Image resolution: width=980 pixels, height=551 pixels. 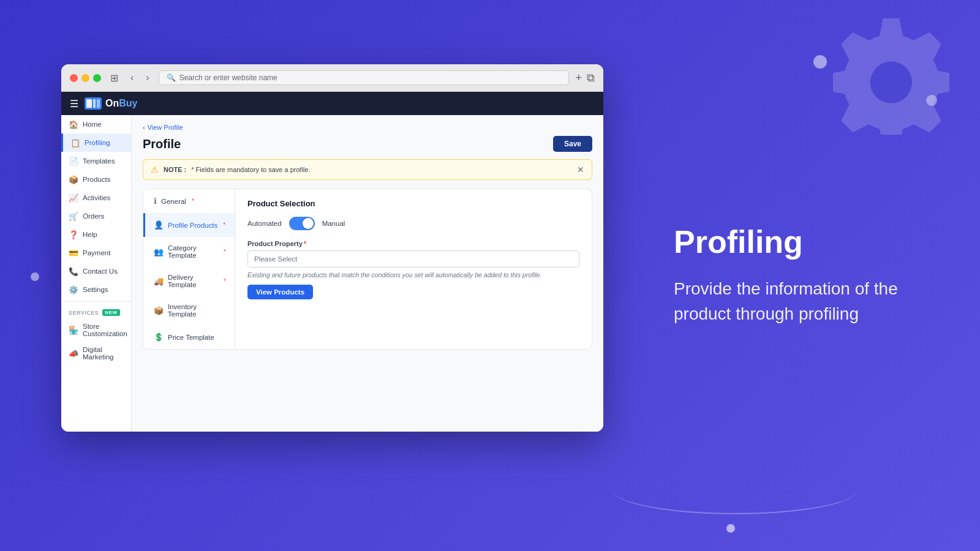 I want to click on sidebar-item-digital-marketing: 📣 Digital Marketing, so click(x=96, y=353).